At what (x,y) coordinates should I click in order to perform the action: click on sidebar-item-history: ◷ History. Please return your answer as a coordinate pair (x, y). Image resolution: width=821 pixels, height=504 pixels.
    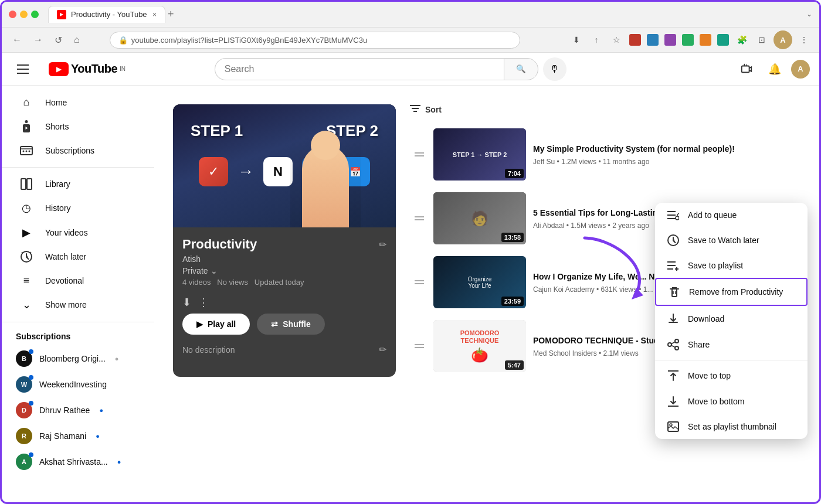
    Looking at the image, I should click on (78, 208).